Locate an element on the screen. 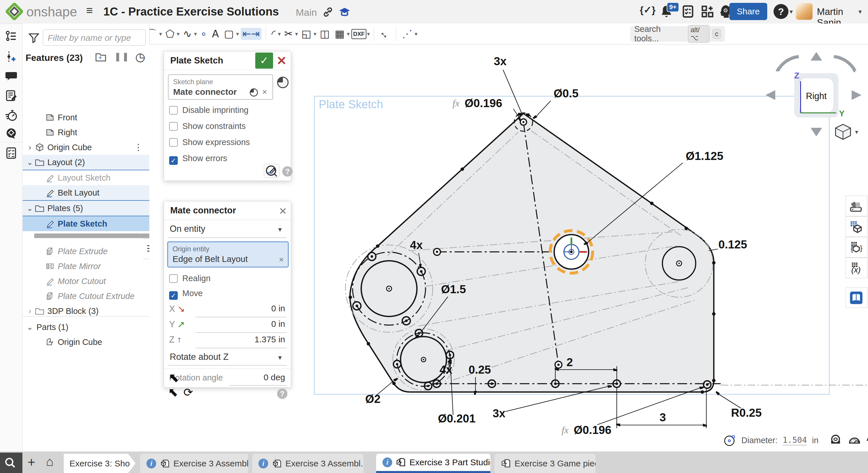 The height and width of the screenshot is (473, 868). measure-tool: ↔ is located at coordinates (385, 34).